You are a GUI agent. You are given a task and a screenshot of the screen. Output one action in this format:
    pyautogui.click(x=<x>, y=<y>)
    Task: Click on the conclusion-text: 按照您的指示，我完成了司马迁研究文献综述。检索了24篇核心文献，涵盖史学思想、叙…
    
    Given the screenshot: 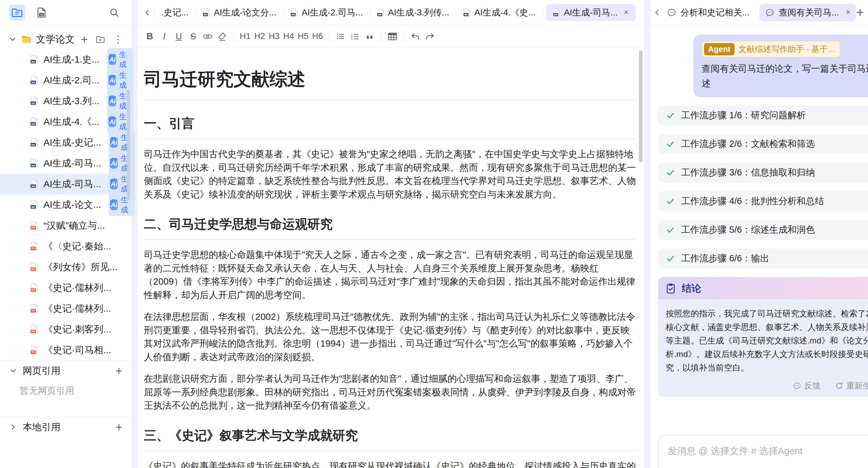 What is the action you would take?
    pyautogui.click(x=767, y=341)
    